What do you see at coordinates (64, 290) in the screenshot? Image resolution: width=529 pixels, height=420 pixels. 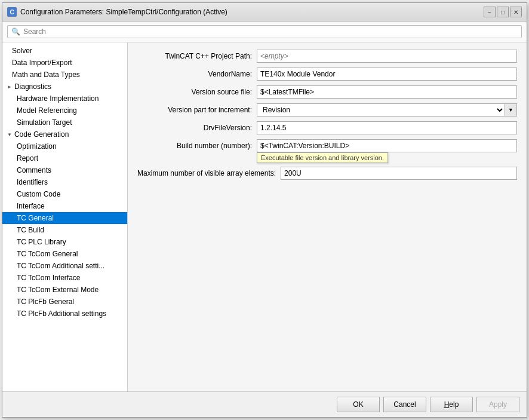 I see `sidebar-item-tc-tccom-external: TC TcCom External Mode` at bounding box center [64, 290].